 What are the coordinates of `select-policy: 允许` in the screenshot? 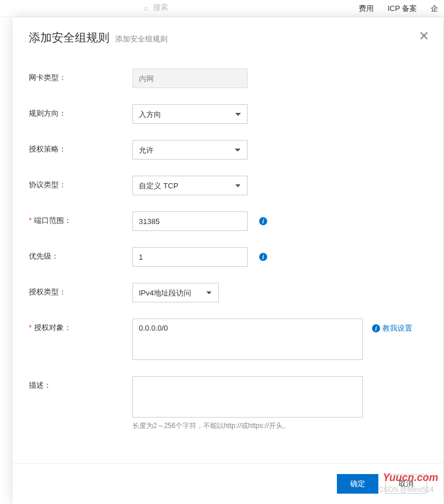 It's located at (190, 150).